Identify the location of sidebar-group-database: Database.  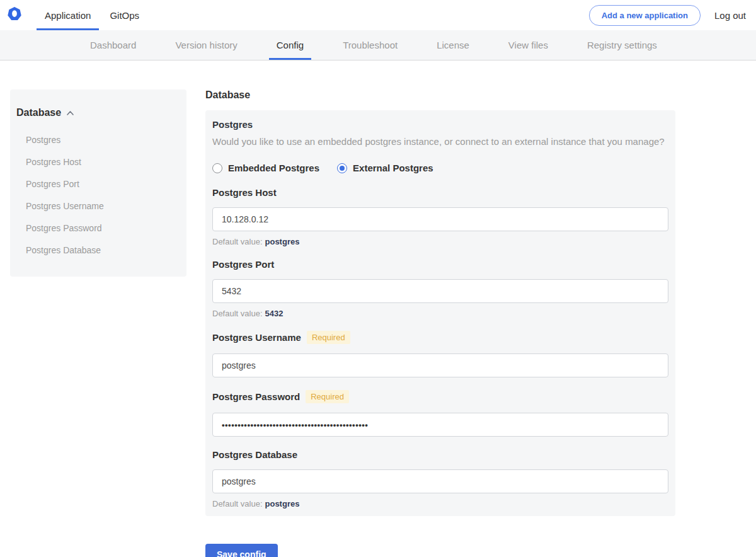
(98, 113).